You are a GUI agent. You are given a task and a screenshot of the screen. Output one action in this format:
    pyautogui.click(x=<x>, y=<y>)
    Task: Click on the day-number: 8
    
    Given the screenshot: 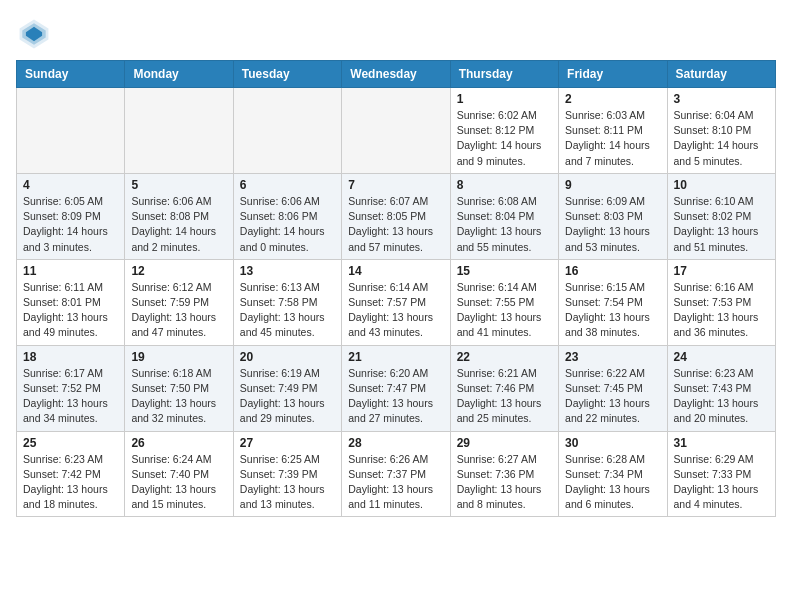 What is the action you would take?
    pyautogui.click(x=504, y=185)
    